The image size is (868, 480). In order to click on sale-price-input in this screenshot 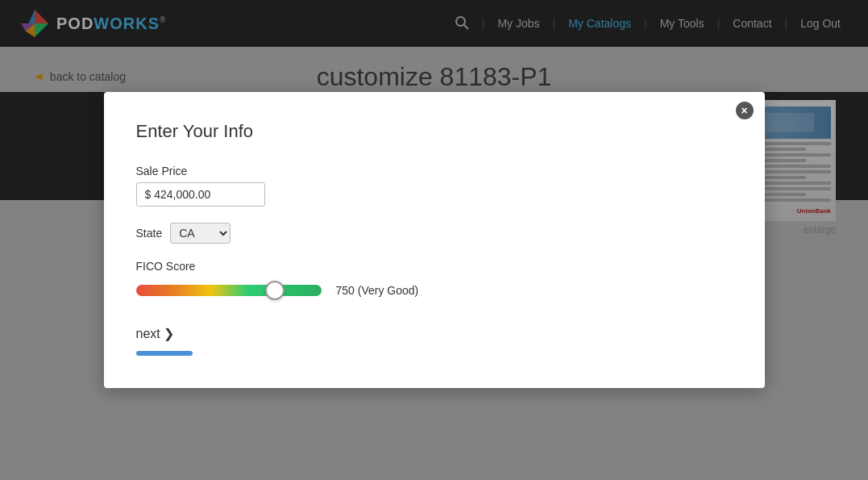, I will do `click(201, 194)`.